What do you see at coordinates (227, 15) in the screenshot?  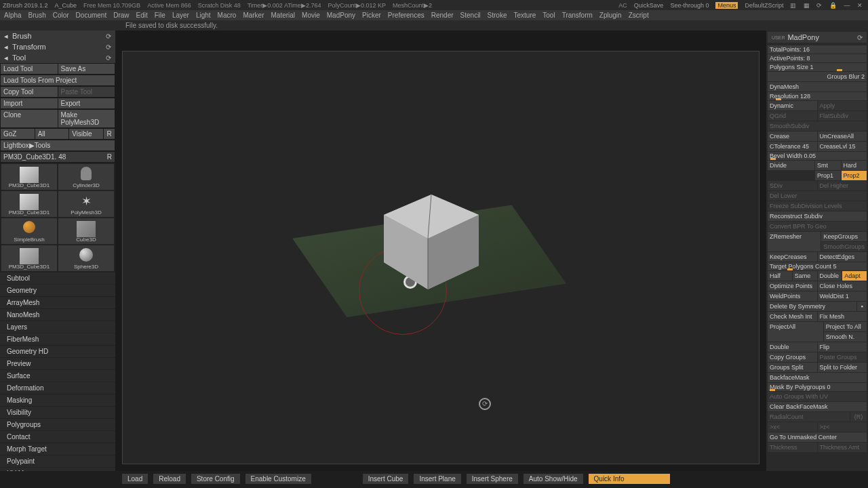 I see `menu-macro: Macro` at bounding box center [227, 15].